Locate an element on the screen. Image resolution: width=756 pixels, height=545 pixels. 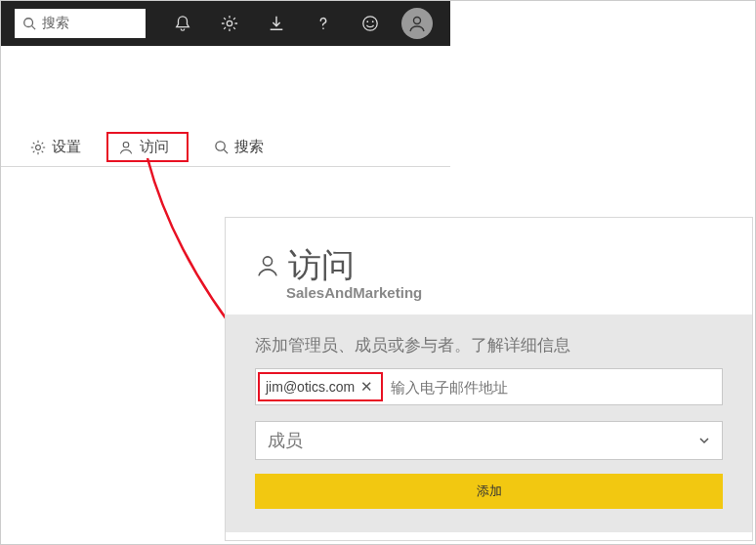
panel-title: 访问 is located at coordinates (321, 266).